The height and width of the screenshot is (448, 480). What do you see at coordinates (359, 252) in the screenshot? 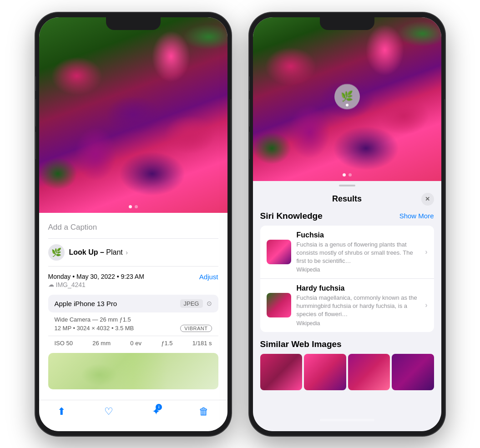
I see `fuchsia-text: Fuchsia Fuchsia is a genus of flowering …` at bounding box center [359, 252].